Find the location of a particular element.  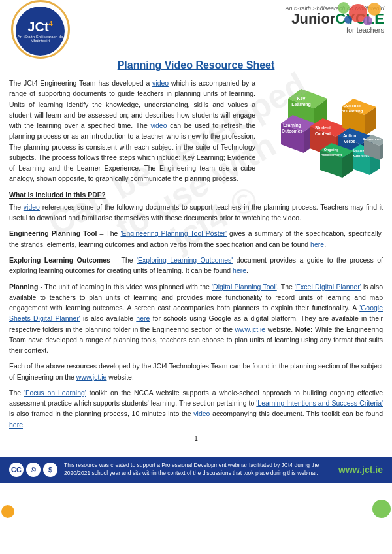

planning-link1: 'Digital Planning Tool' is located at coordinates (244, 287).